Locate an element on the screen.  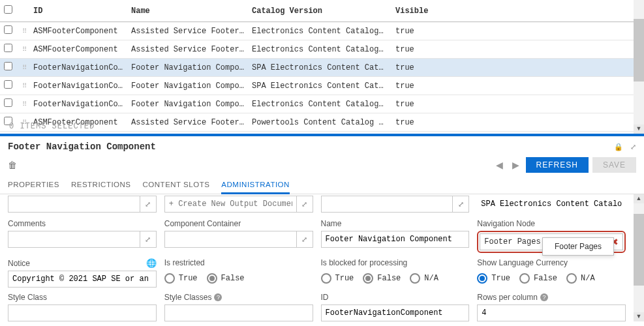
table-scrollbar: ▼ is located at coordinates (639, 67).